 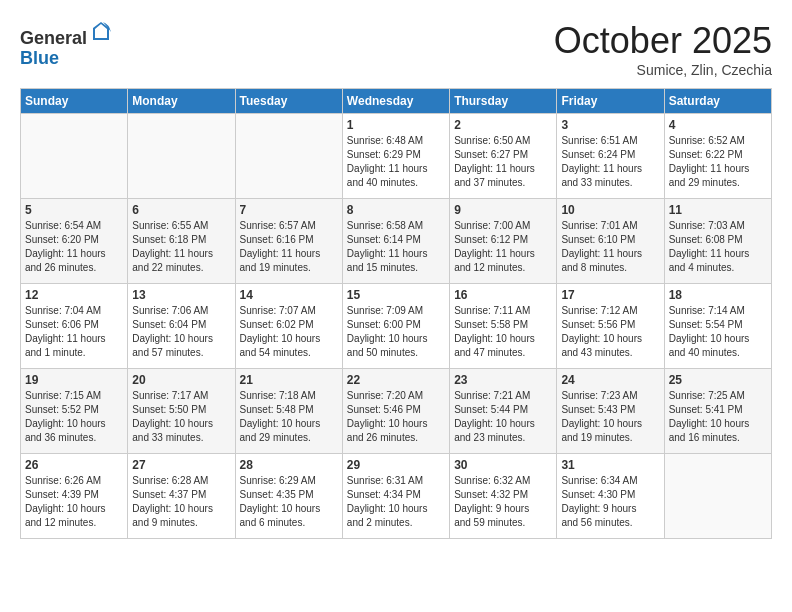 What do you see at coordinates (504, 242) in the screenshot?
I see `calendar-cell: 9Sunrise: 7:00 AM Sunset: 6:12 PM Daylig…` at bounding box center [504, 242].